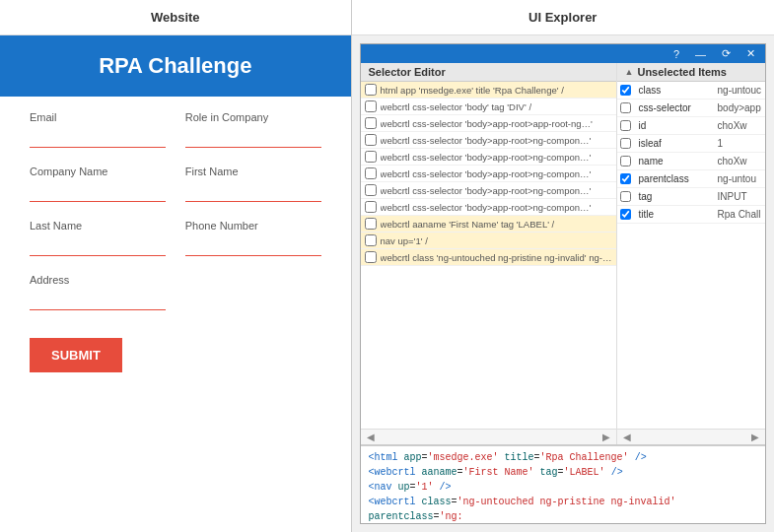 The width and height of the screenshot is (774, 532). Describe the element at coordinates (489, 225) in the screenshot. I see `tree-item: webcrtl aaname 'First Name' tag 'LABEL' …` at that location.